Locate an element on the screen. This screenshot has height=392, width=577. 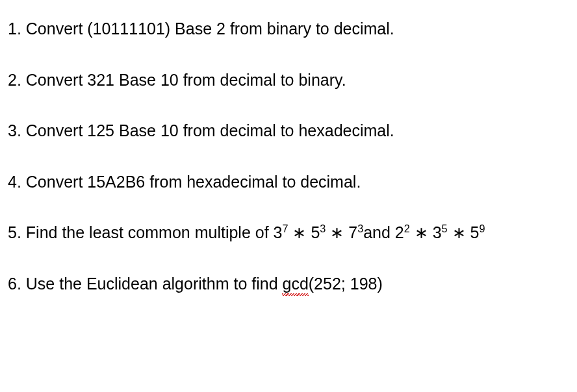
exponent: 7 is located at coordinates (285, 228).